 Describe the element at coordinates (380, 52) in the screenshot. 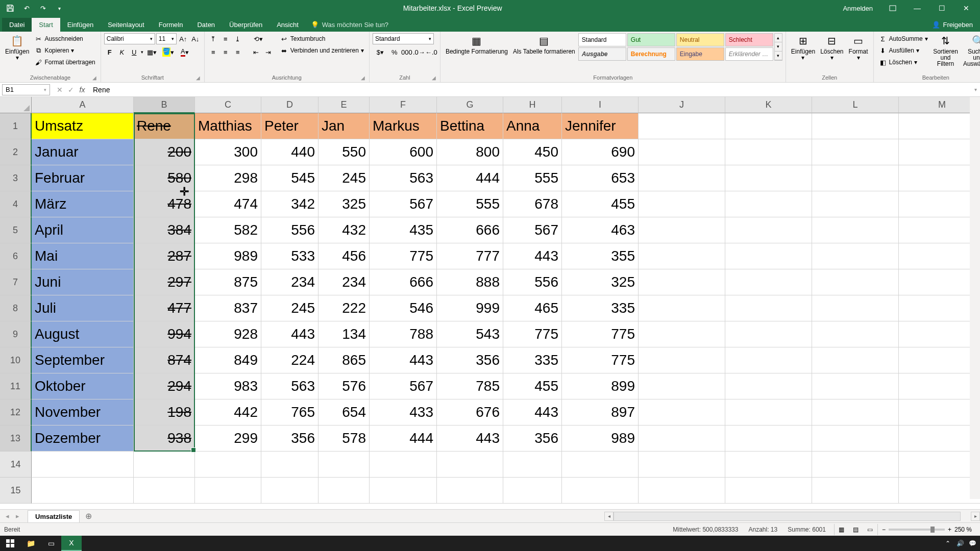

I see `currency-button: $▾` at that location.